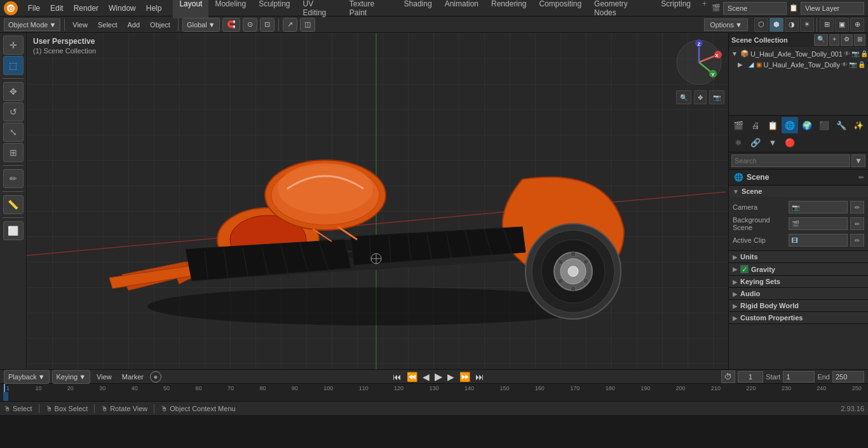  What do you see at coordinates (426, 377) in the screenshot?
I see `prev-frame-btn: ◀` at bounding box center [426, 377].